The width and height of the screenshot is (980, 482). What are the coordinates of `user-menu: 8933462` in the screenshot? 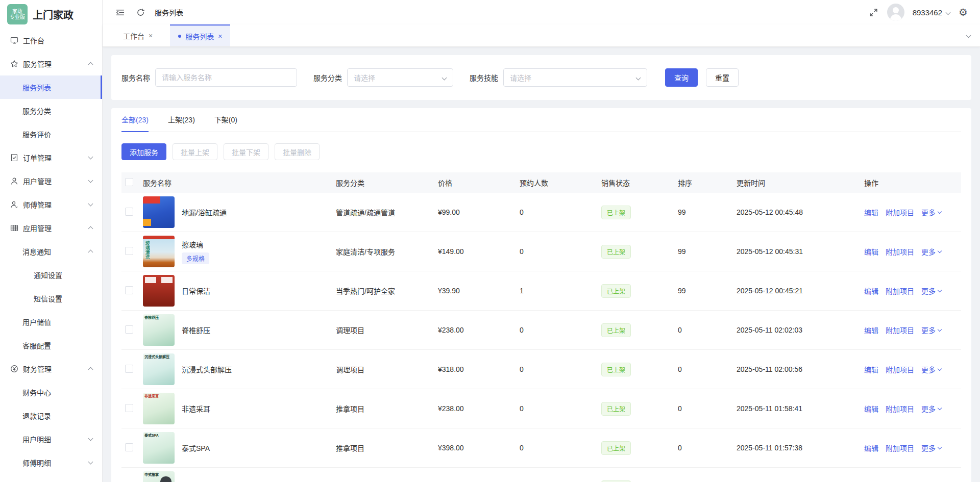 It's located at (932, 12).